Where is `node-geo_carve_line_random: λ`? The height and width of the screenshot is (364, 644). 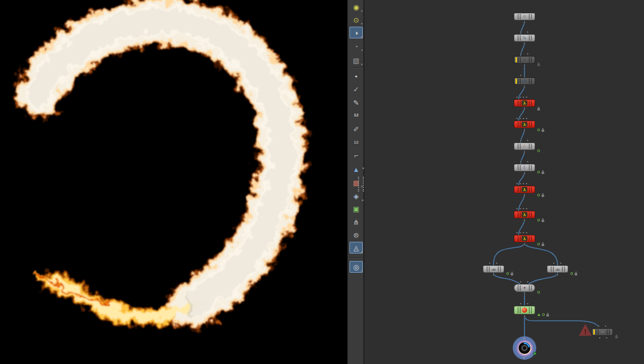
node-geo_carve_line_random: λ is located at coordinates (524, 124).